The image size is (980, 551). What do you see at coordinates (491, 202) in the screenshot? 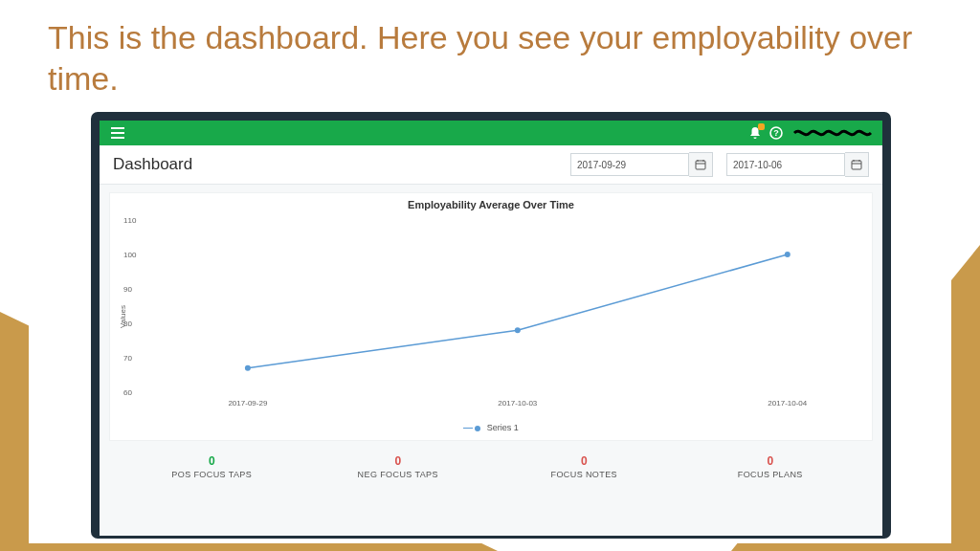
I see `chart-title: Employability Average Over Time` at bounding box center [491, 202].